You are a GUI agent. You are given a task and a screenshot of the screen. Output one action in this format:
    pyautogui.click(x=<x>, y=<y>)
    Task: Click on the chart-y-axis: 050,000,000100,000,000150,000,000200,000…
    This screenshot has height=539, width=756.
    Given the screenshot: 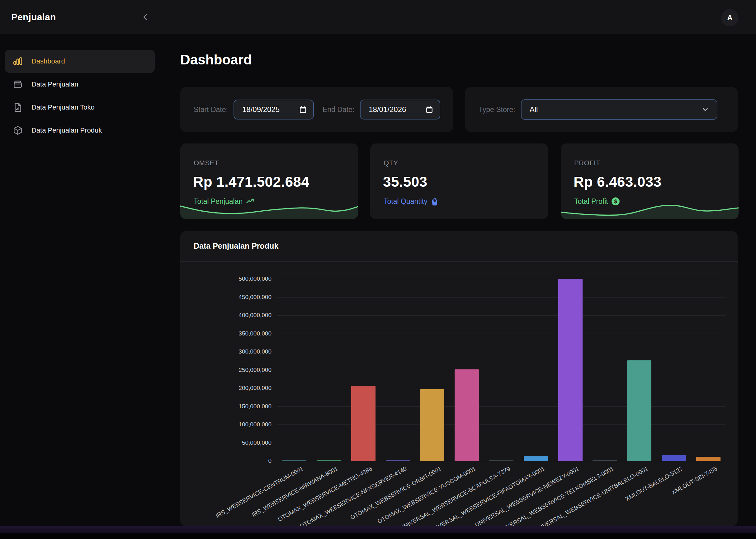 What is the action you would take?
    pyautogui.click(x=226, y=370)
    